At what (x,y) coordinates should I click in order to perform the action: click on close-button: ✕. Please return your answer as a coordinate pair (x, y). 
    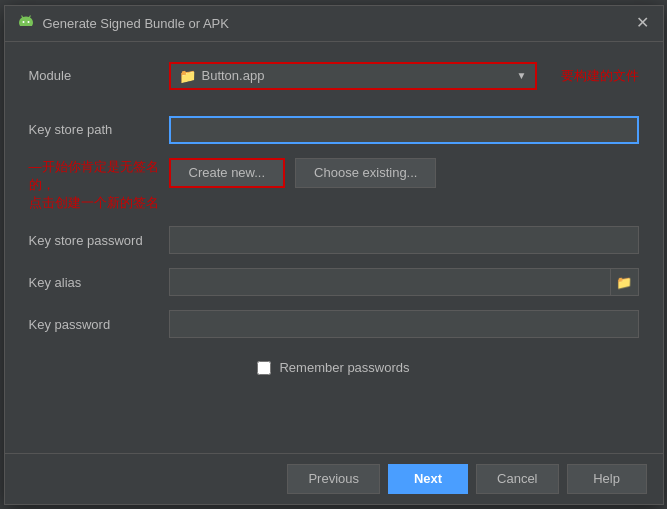
    Looking at the image, I should click on (642, 23).